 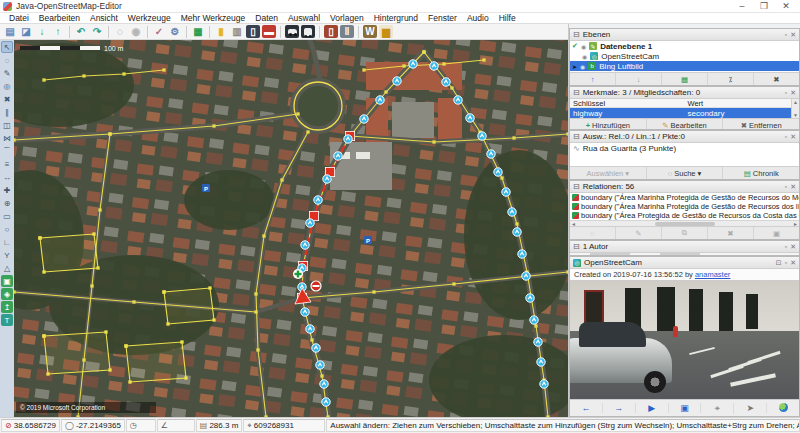 What do you see at coordinates (7, 151) in the screenshot?
I see `tool-improve-accuracy: ⌒` at bounding box center [7, 151].